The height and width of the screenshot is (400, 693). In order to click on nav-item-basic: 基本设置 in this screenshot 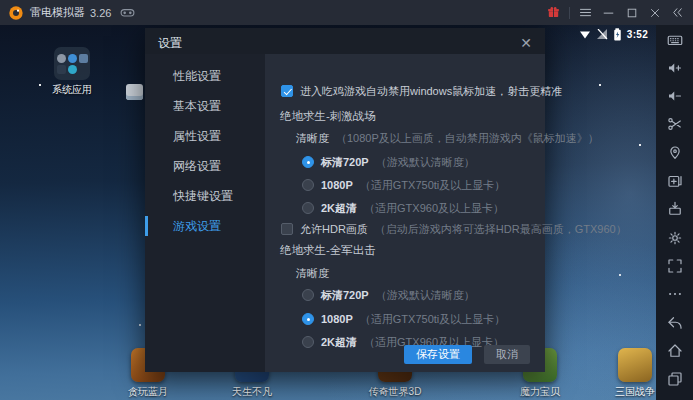, I will do `click(205, 106)`.